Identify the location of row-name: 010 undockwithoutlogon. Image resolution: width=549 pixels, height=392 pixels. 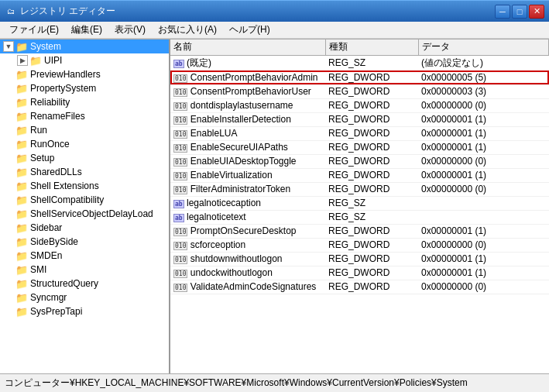
(248, 273).